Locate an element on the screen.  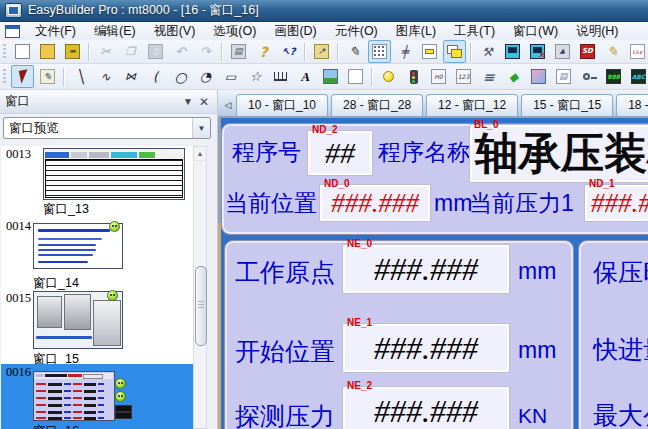
screen-title-field: BL_0 轴承压装机 is located at coordinates (559, 154).